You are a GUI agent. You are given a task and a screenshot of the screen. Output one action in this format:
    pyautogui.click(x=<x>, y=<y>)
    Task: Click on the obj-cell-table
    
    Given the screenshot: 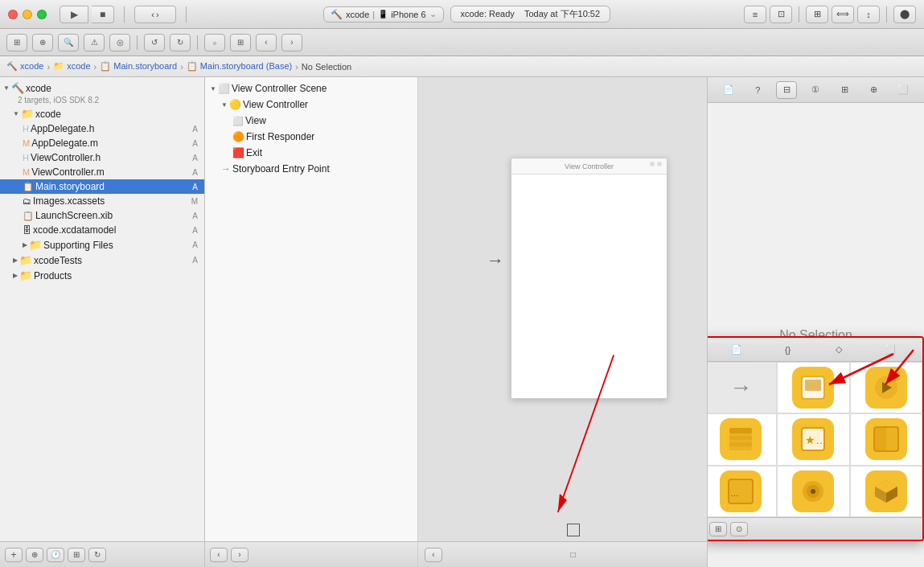 What is the action you would take?
    pyautogui.click(x=741, y=439)
    